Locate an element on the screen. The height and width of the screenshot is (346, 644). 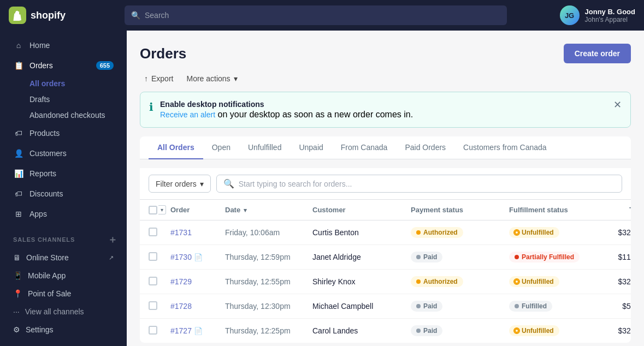
channel-label: Mobile App is located at coordinates (47, 276).